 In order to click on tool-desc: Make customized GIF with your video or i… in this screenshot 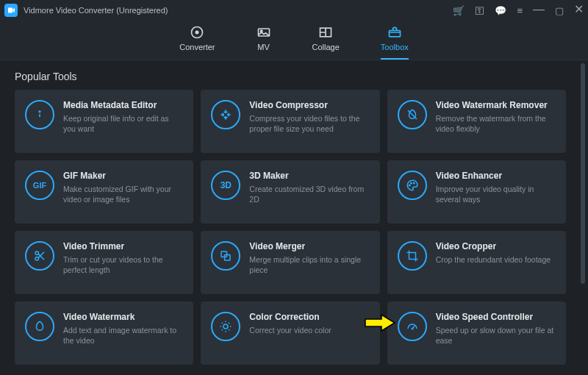, I will do `click(123, 194)`.